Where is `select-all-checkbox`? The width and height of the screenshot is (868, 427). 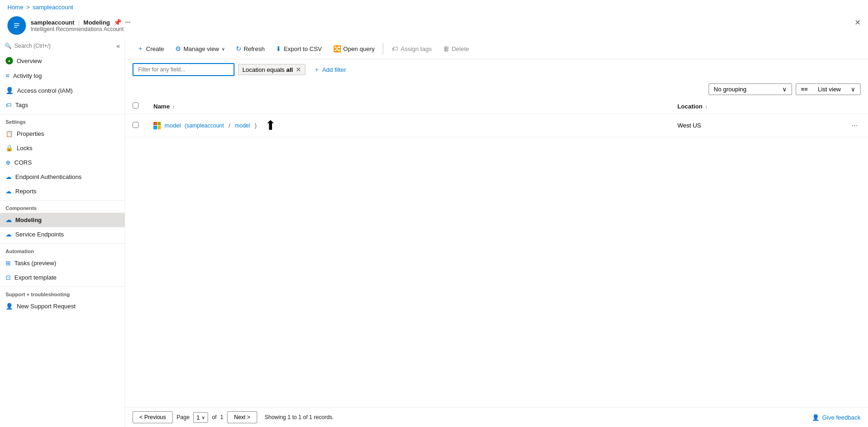 select-all-checkbox is located at coordinates (135, 106).